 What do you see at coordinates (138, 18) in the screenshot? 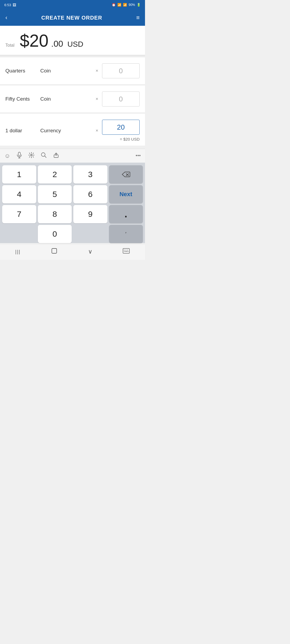
I see `menu-button: ≡` at bounding box center [138, 18].